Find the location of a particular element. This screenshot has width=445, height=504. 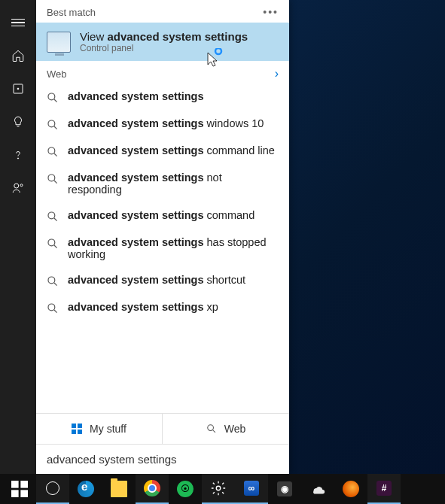

web-result: advanced system settings shortcut is located at coordinates (163, 281).